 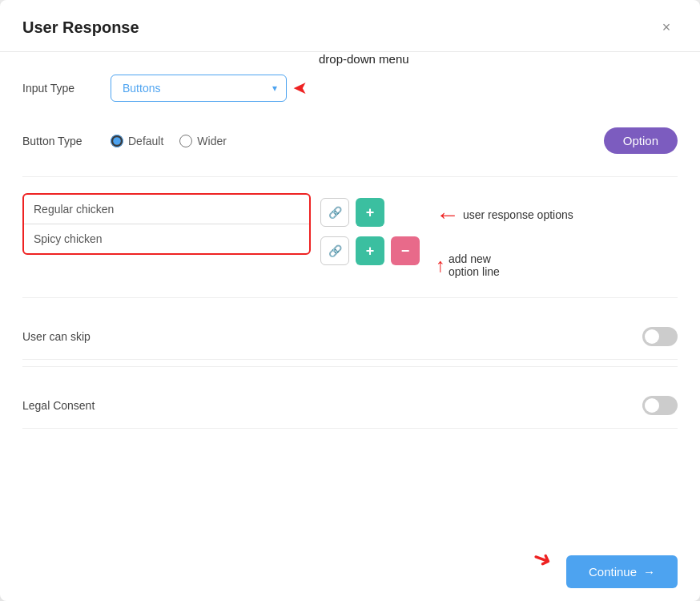 I want to click on add-option-text: add new option line, so click(x=474, y=265).